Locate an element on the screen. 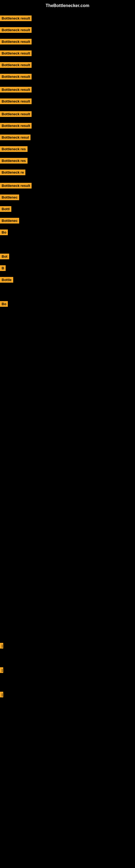 This screenshot has height=868, width=135. bottleneck-result-badge: Bottl is located at coordinates (6, 209).